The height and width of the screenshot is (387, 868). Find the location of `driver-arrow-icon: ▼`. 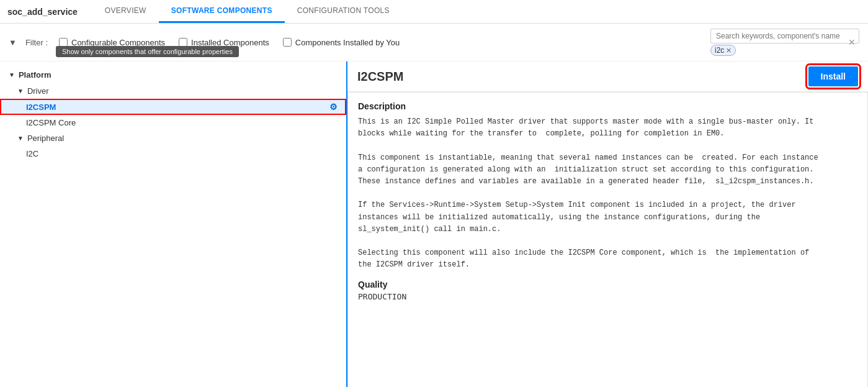

driver-arrow-icon: ▼ is located at coordinates (20, 91).